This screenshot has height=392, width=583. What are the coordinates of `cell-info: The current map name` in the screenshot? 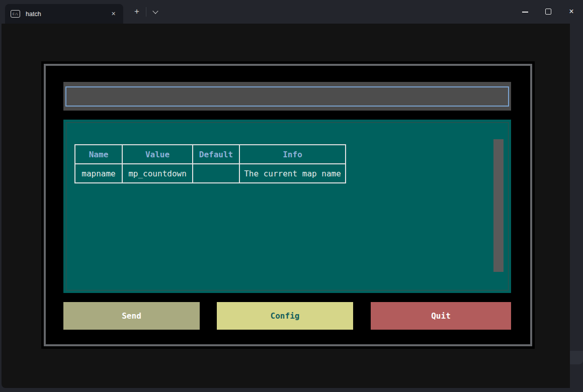 It's located at (293, 173).